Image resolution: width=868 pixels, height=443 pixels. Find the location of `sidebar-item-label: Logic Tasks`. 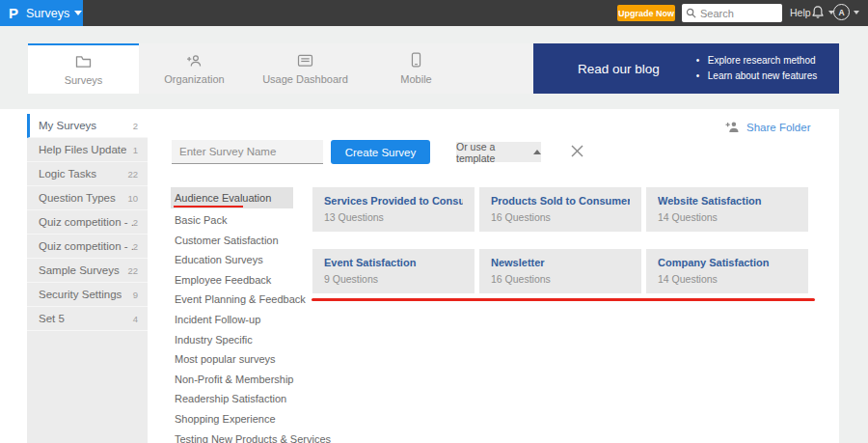

sidebar-item-label: Logic Tasks is located at coordinates (68, 174).